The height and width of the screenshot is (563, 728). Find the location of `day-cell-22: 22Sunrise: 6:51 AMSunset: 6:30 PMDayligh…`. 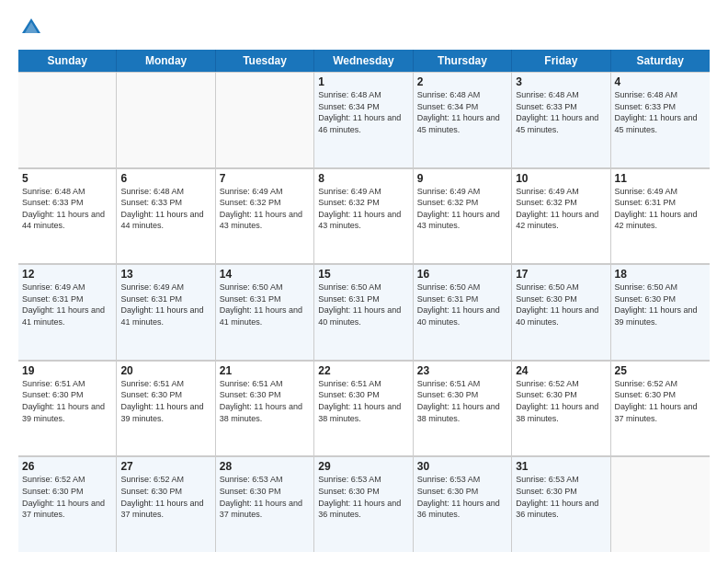

day-cell-22: 22Sunrise: 6:51 AMSunset: 6:30 PMDayligh… is located at coordinates (364, 408).